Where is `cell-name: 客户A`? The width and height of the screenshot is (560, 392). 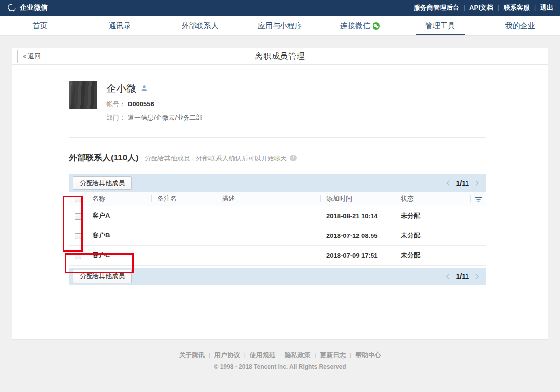
cell-name: 客户A is located at coordinates (119, 216).